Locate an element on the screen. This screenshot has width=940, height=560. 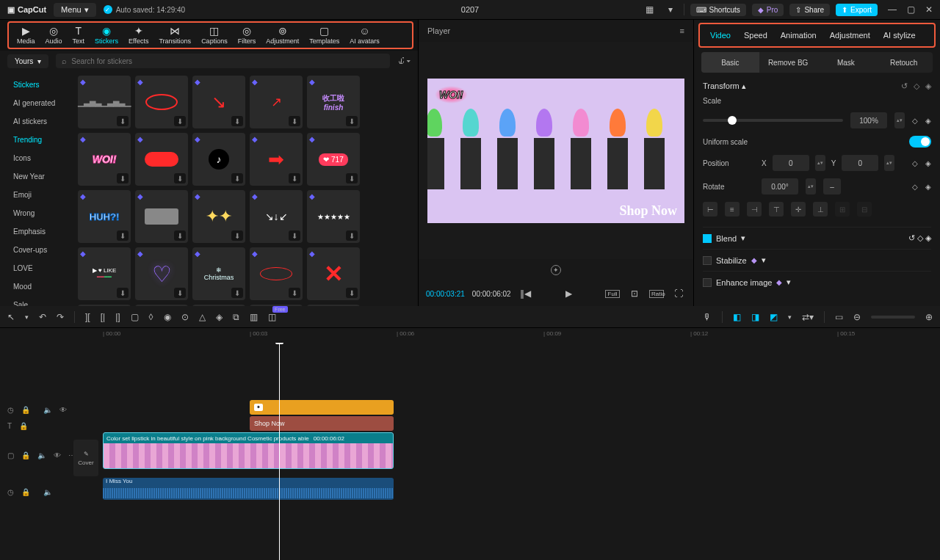
sticker-audio-wave: ◆▁▃▅▃▁▃▅▃▁⬇ is located at coordinates (104, 102).